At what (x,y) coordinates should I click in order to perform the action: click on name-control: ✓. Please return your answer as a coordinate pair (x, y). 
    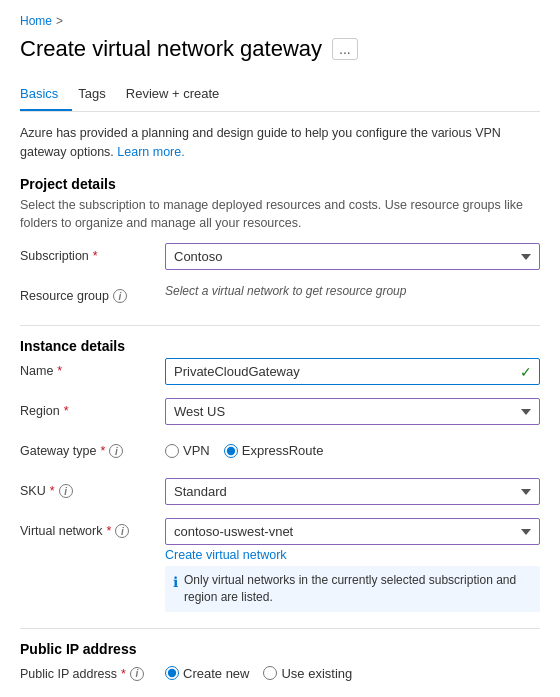
    Looking at the image, I should click on (352, 372).